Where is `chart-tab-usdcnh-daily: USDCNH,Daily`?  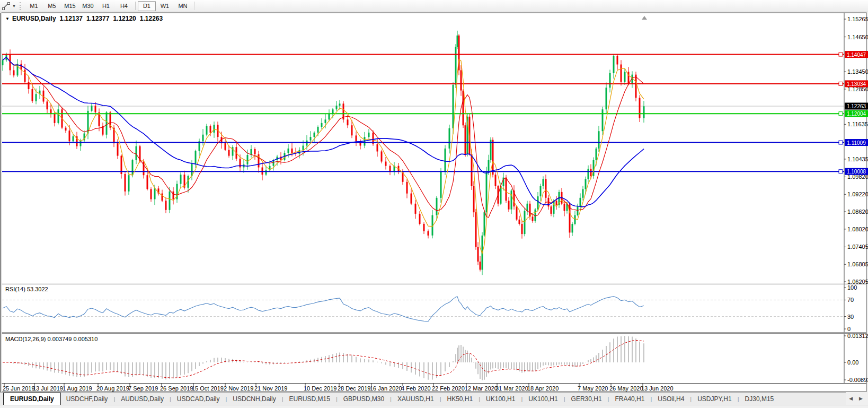 chart-tab-usdcnh-daily: USDCNH,Daily is located at coordinates (254, 399).